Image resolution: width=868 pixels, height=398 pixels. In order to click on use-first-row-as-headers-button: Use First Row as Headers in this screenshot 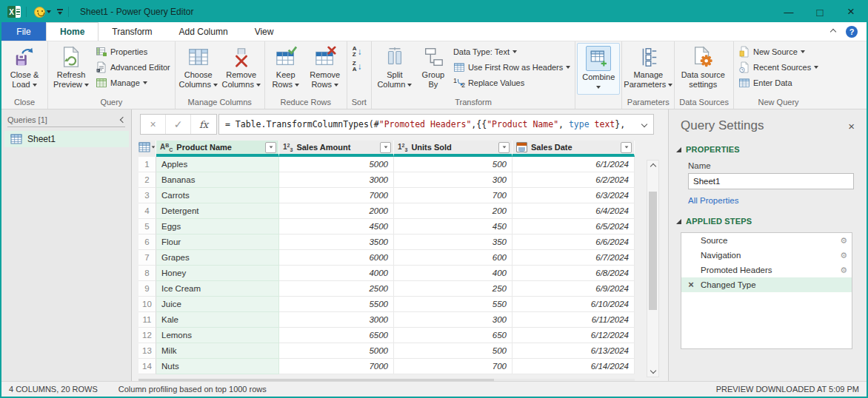, I will do `click(512, 67)`.